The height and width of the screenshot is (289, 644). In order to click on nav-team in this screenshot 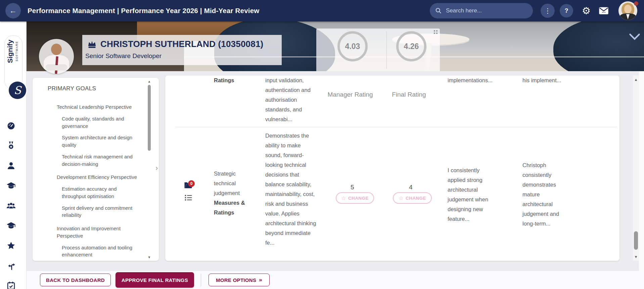, I will do `click(11, 206)`.